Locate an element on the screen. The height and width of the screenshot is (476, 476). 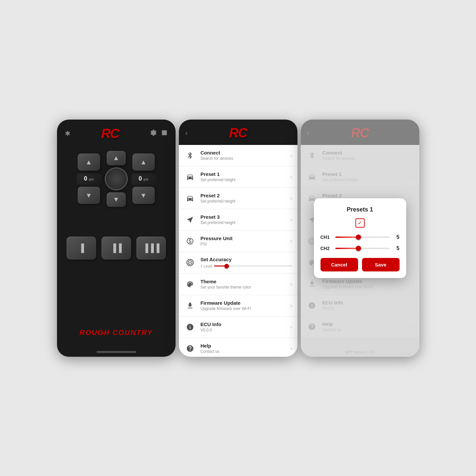
pressure-menu-text: Pressure Unit PSI is located at coordinates (246, 241).